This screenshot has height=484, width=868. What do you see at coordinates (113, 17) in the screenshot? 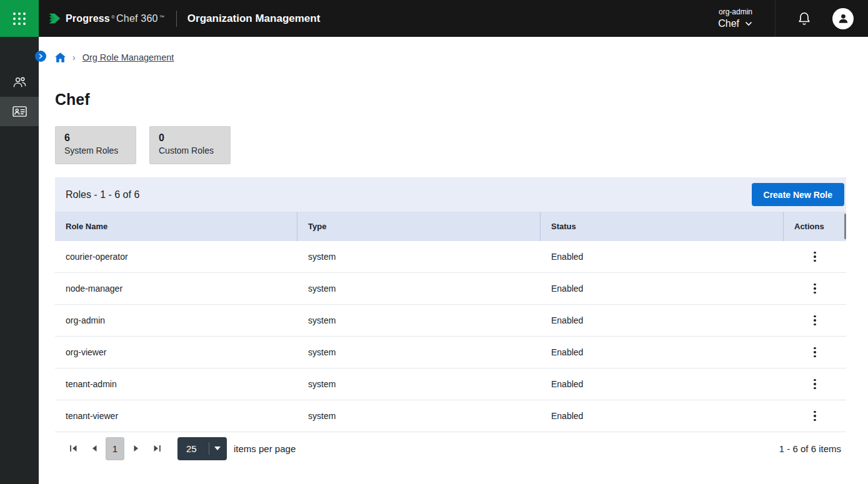
I see `registered-mark: ®` at bounding box center [113, 17].